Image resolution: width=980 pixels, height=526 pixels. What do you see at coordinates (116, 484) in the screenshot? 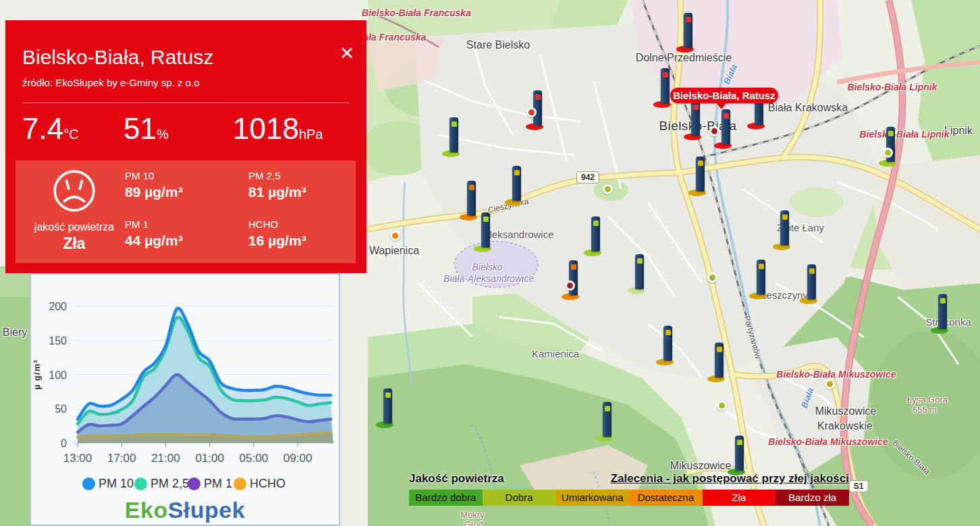
I see `legend-label: PM 10` at bounding box center [116, 484].